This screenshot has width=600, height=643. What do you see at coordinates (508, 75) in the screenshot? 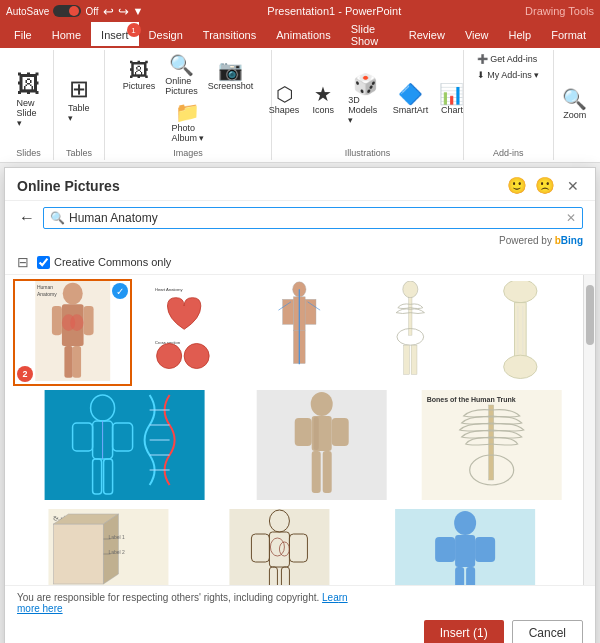
I see `my-addins-button: ⬇ My Add-ins ▾` at bounding box center [508, 75].